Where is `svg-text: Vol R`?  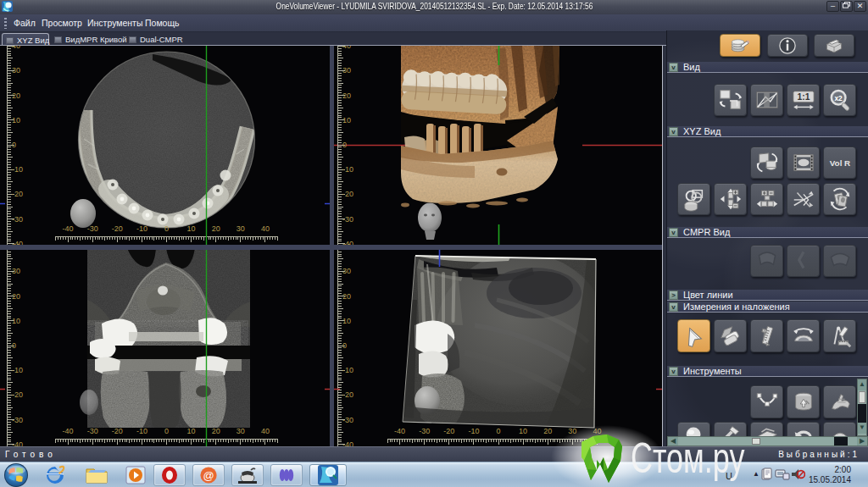 svg-text: Vol R is located at coordinates (839, 163).